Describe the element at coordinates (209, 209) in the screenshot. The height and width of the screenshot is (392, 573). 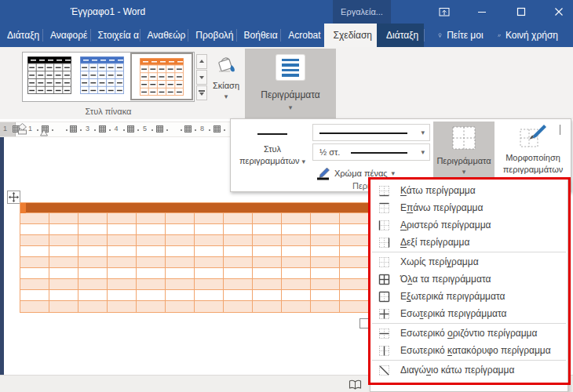
I see `table-header-row` at that location.